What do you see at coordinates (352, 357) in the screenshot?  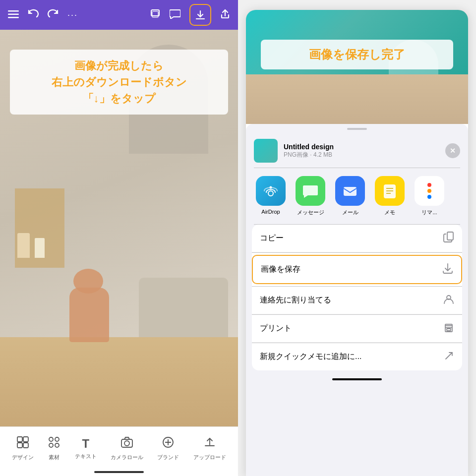 I see `quick-note-label: 新規クイックメモに追加に...` at bounding box center [352, 357].